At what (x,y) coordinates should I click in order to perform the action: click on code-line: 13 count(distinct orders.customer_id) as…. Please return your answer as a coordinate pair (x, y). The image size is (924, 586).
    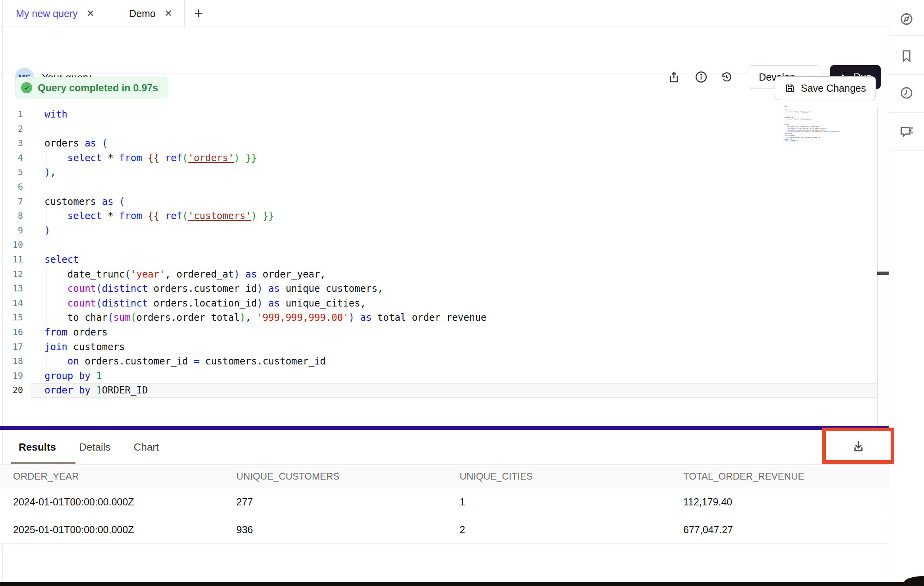
    Looking at the image, I should click on (444, 289).